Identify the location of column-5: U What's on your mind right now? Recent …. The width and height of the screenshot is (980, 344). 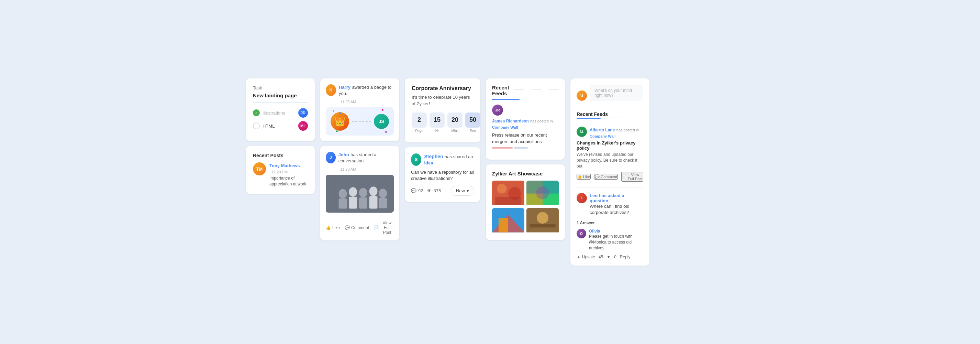
(610, 172).